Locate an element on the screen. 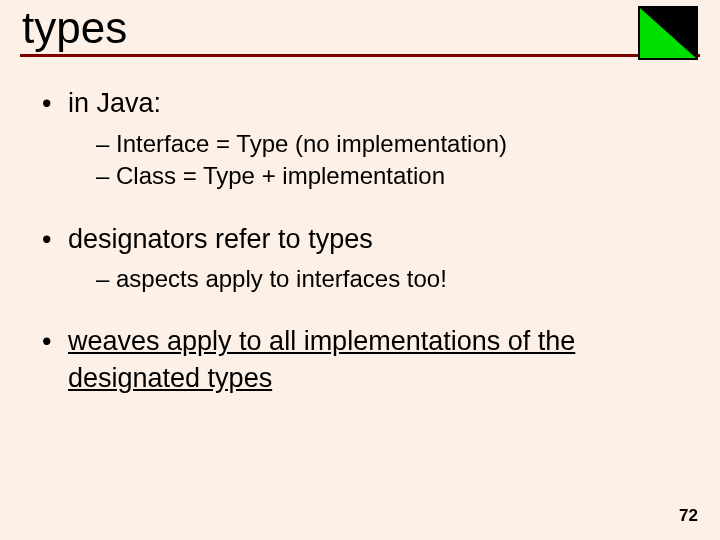  slide-title: types is located at coordinates (360, 29).